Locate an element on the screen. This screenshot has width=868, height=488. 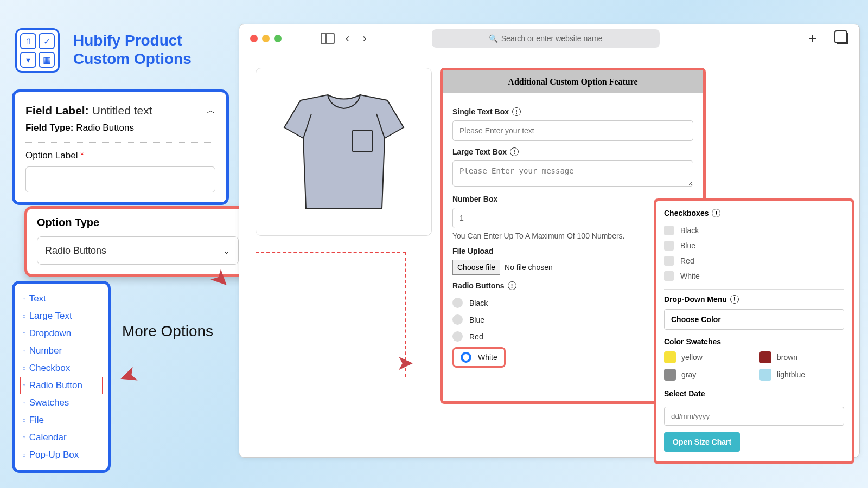
option-type-item: ○Text is located at coordinates (61, 299).